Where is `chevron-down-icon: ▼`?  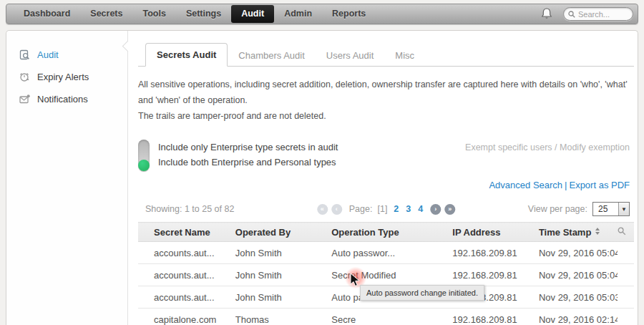
chevron-down-icon: ▼ is located at coordinates (624, 209).